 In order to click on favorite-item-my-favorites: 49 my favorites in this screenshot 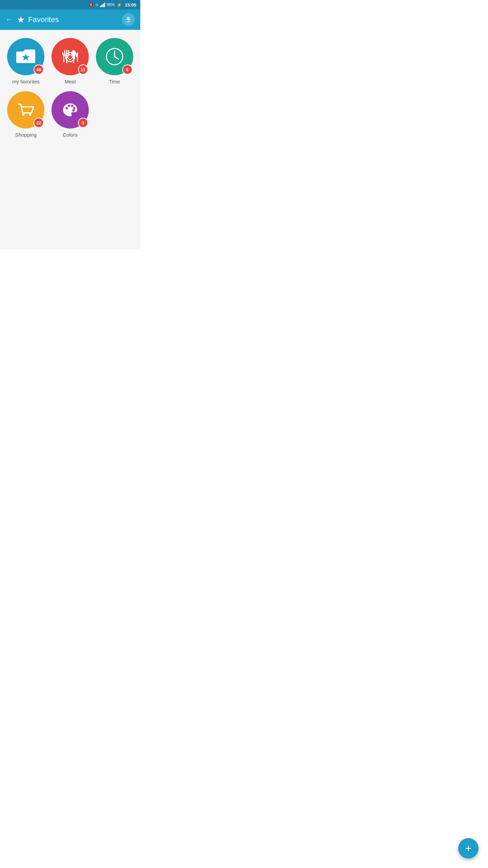, I will do `click(26, 61)`.